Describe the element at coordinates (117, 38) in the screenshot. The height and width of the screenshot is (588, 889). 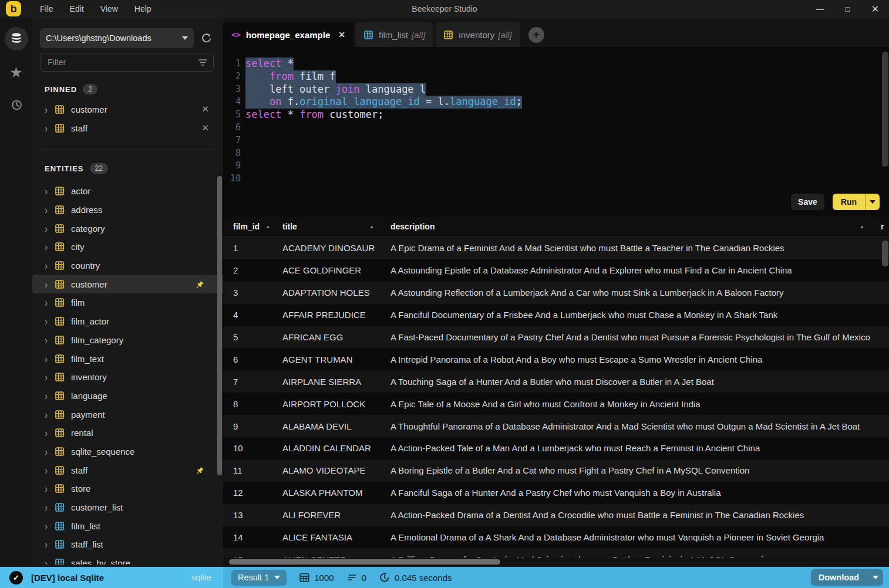
I see `connection-selector: C:\Users\ghstng\Downloads` at that location.